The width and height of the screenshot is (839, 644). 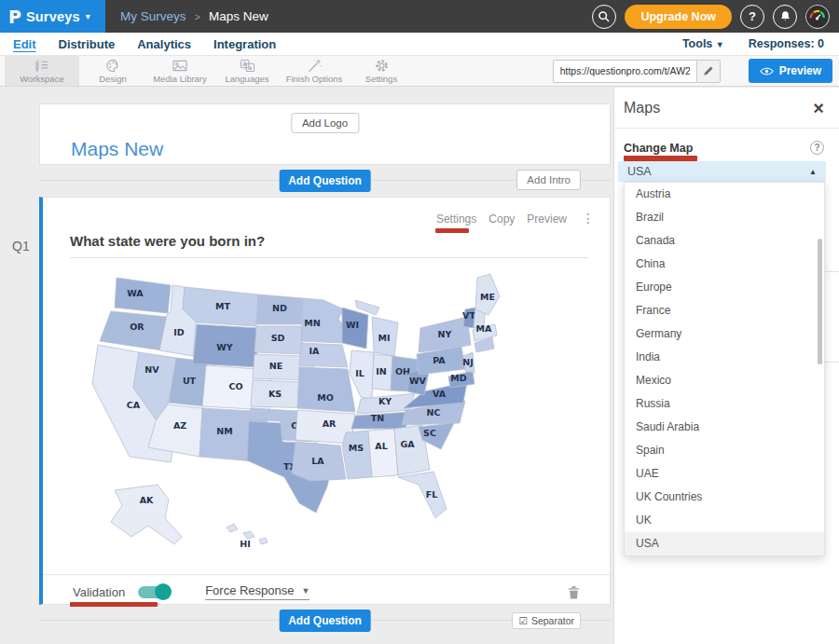 What do you see at coordinates (180, 425) in the screenshot?
I see `state-label-az: AZ` at bounding box center [180, 425].